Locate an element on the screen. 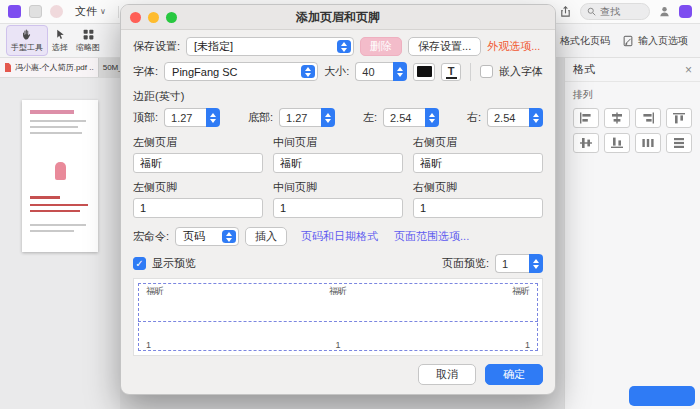 The width and height of the screenshot is (700, 409). insert-button: 插入 is located at coordinates (266, 236).